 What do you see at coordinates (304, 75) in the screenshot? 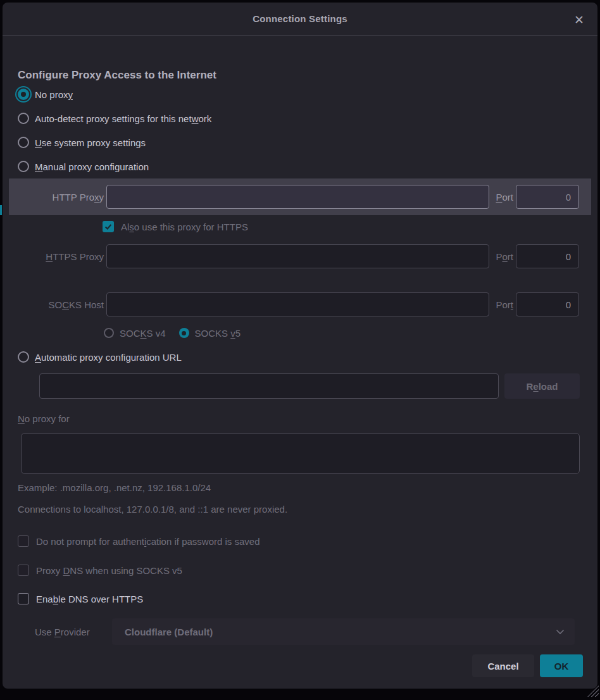
I see `page-title: Configure Proxy Access to the Internet` at bounding box center [304, 75].